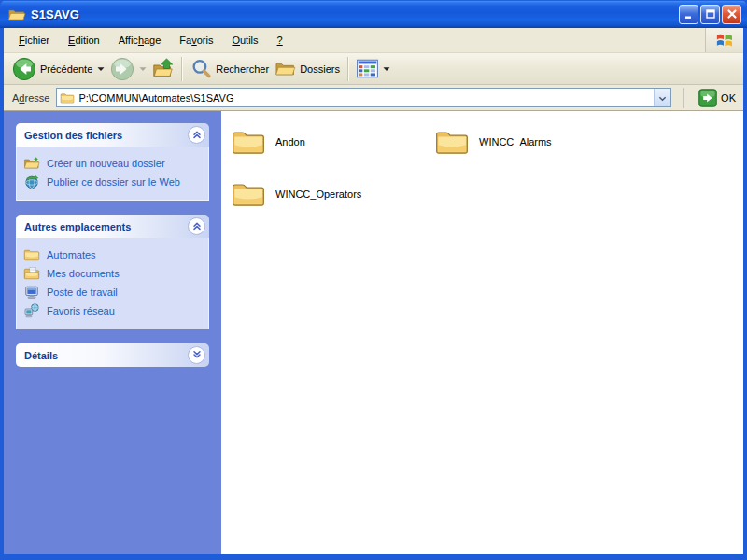 The height and width of the screenshot is (560, 747). I want to click on task-panel-gestion-des-fichiers: Gestion des fichiersCréer un nouveau dos…, so click(112, 162).